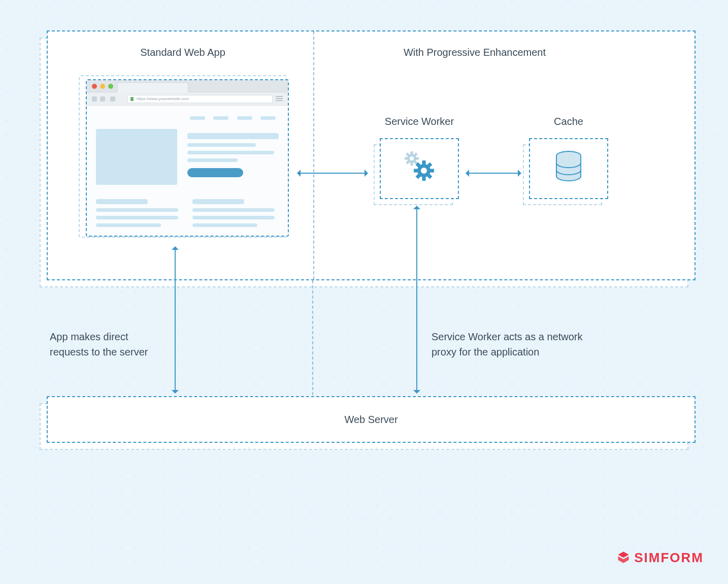 The width and height of the screenshot is (728, 584). What do you see at coordinates (371, 419) in the screenshot?
I see `web-server-box: Web Server` at bounding box center [371, 419].